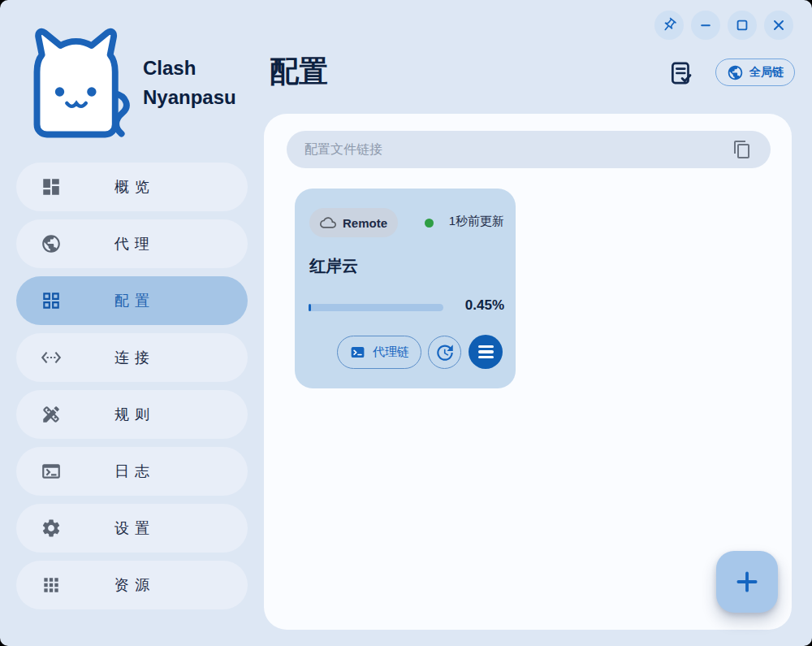  Describe the element at coordinates (132, 187) in the screenshot. I see `sidebar-item-label: 概览` at that location.